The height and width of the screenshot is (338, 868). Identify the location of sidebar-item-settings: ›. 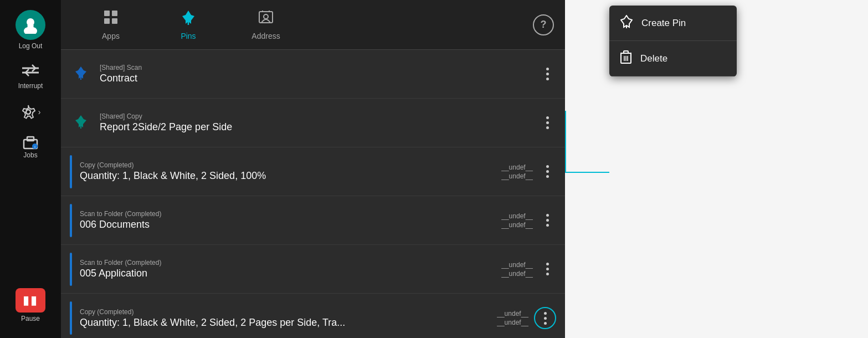
(30, 112).